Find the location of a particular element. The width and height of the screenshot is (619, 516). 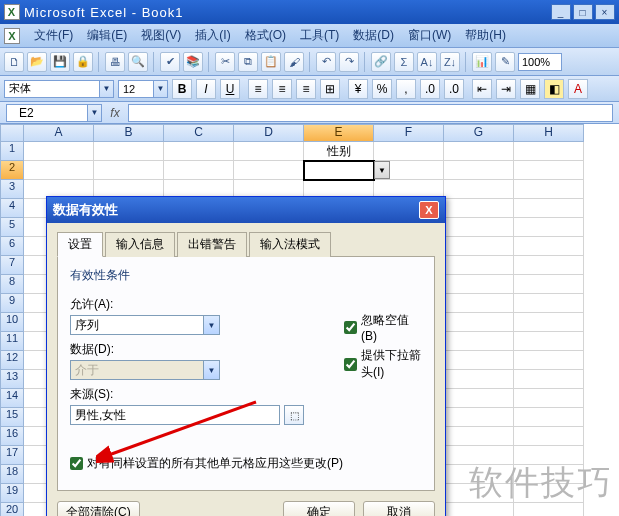

row-header-9: 9 is located at coordinates (12, 304).